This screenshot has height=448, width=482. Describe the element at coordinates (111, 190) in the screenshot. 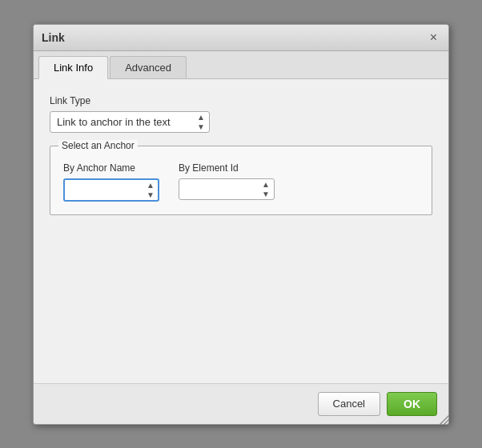

I see `anchor-name-select` at that location.